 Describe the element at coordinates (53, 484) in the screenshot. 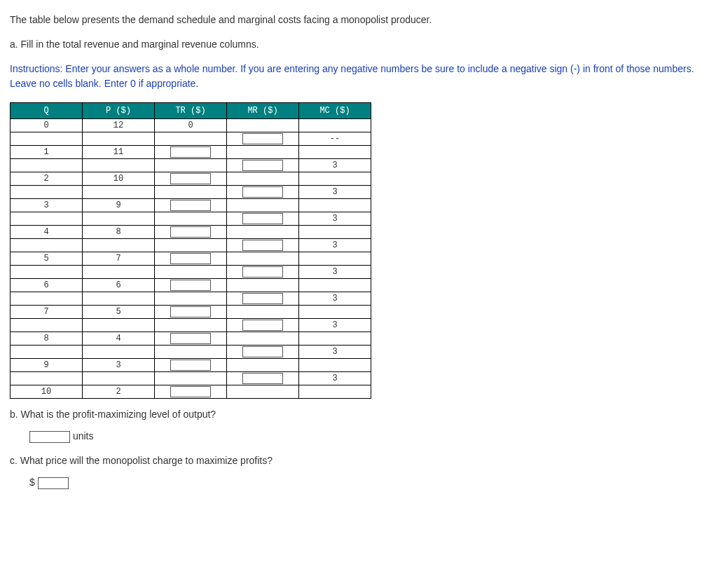

I see `price-input` at that location.